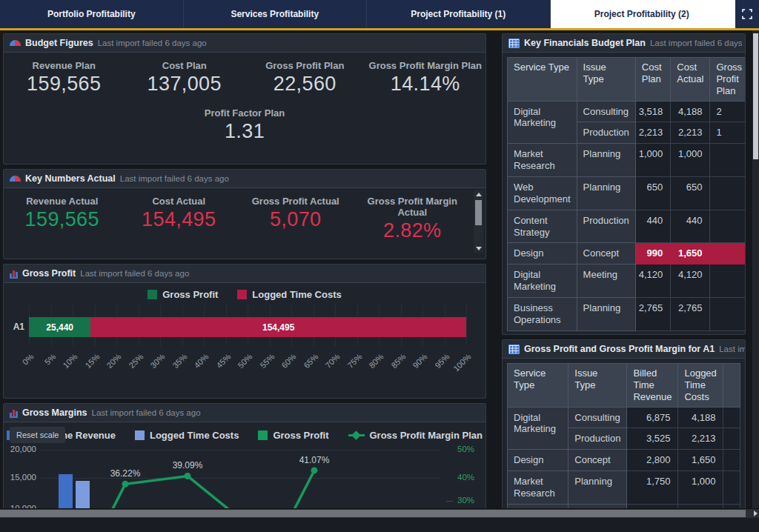 The image size is (759, 532). Describe the element at coordinates (653, 282) in the screenshot. I see `value-cell: 4,120` at that location.